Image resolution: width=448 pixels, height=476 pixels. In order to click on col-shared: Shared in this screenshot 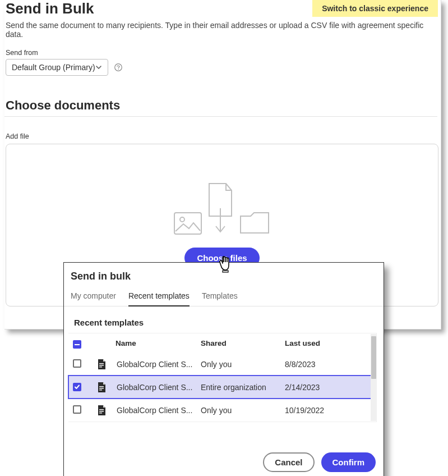, I will do `click(243, 344)`.